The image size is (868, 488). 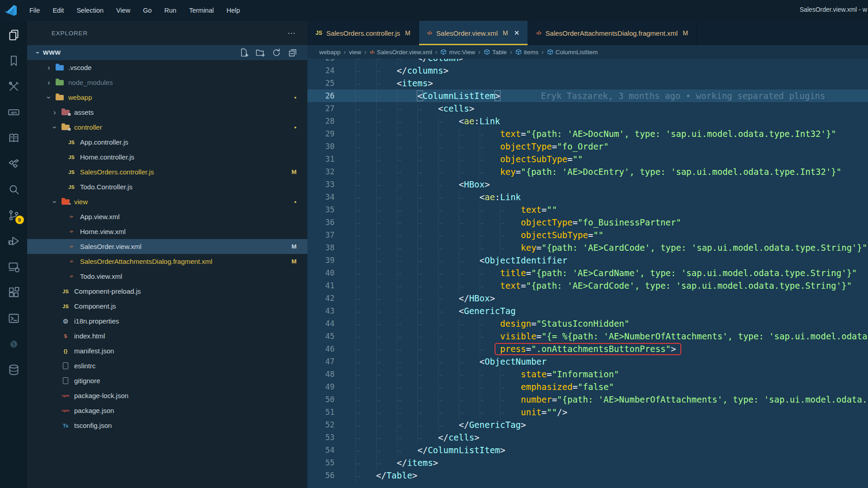 What do you see at coordinates (325, 248) in the screenshot?
I see `line-number: 38` at bounding box center [325, 248].